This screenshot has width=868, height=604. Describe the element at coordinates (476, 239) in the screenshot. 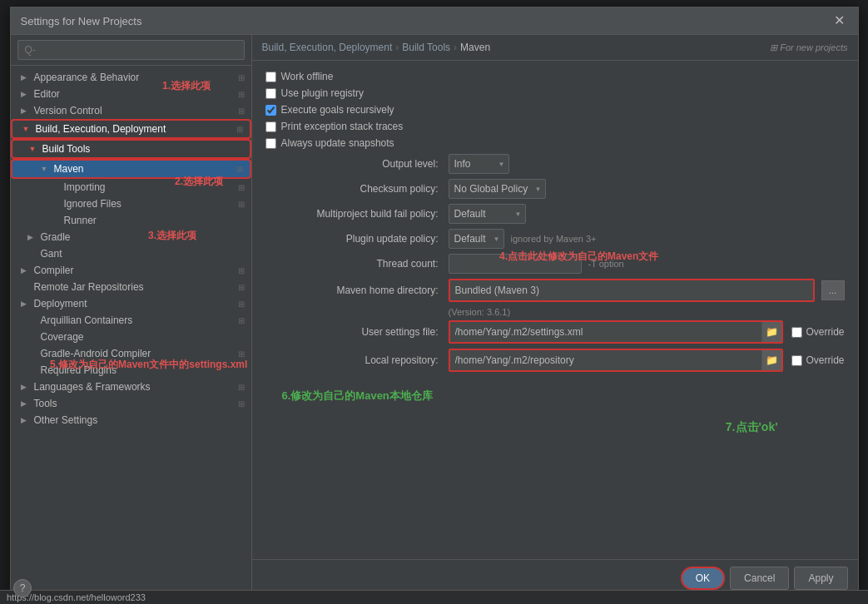

I see `plugin-update-policy-select-wrapper: Default Always Never` at that location.